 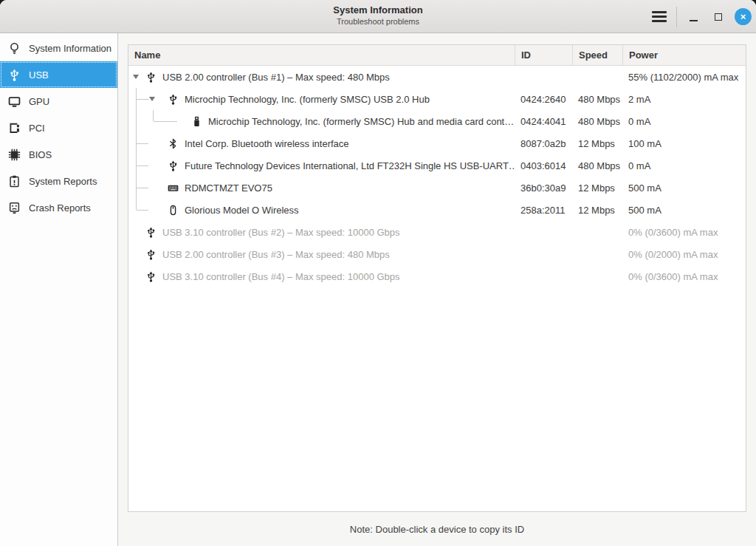 I want to click on device-name: RDMCTMZT EVO75, so click(x=229, y=188).